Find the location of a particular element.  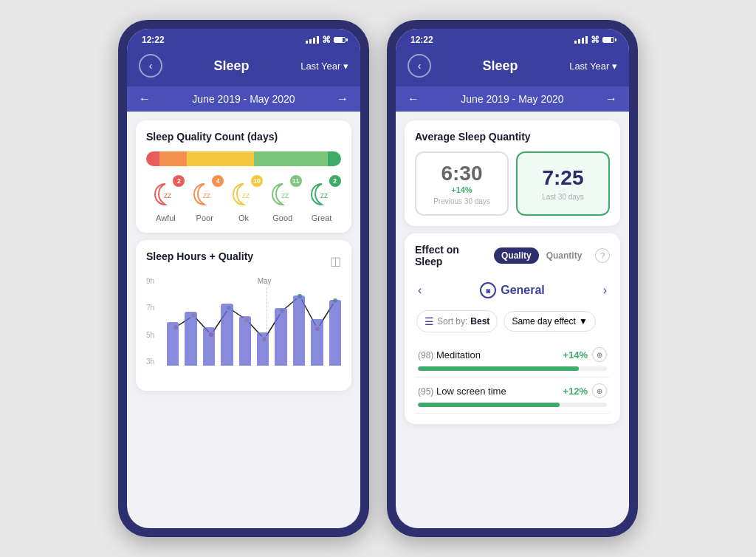

previous-sleep-change: +14% is located at coordinates (461, 190).